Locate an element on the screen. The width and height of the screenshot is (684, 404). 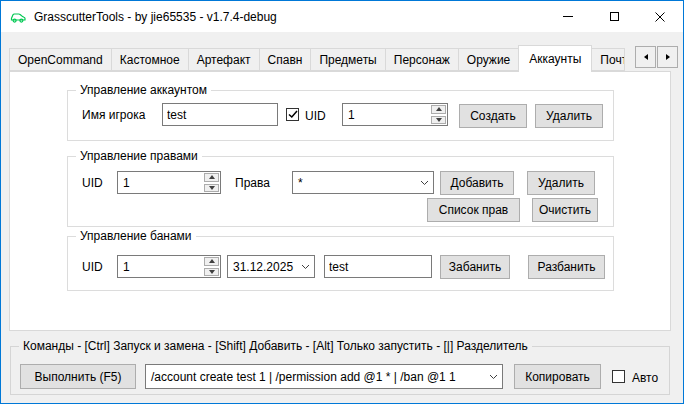
ban-reason-input is located at coordinates (378, 266).